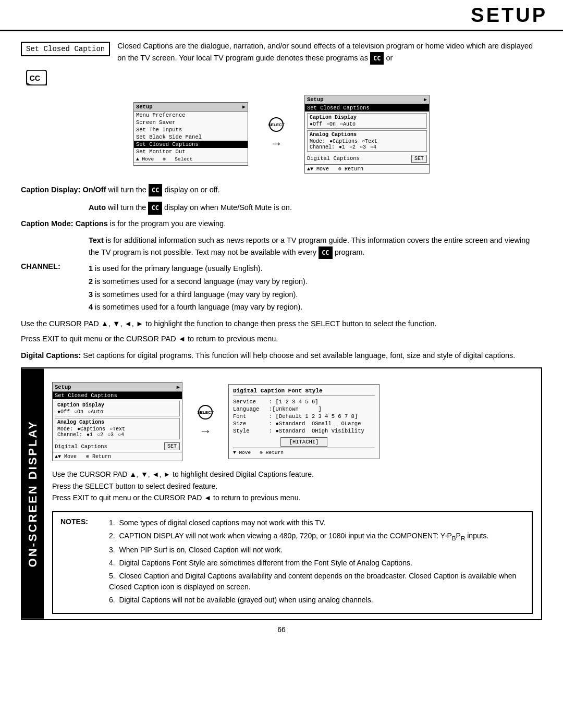  I want to click on fs-style-label: Style, so click(250, 431).